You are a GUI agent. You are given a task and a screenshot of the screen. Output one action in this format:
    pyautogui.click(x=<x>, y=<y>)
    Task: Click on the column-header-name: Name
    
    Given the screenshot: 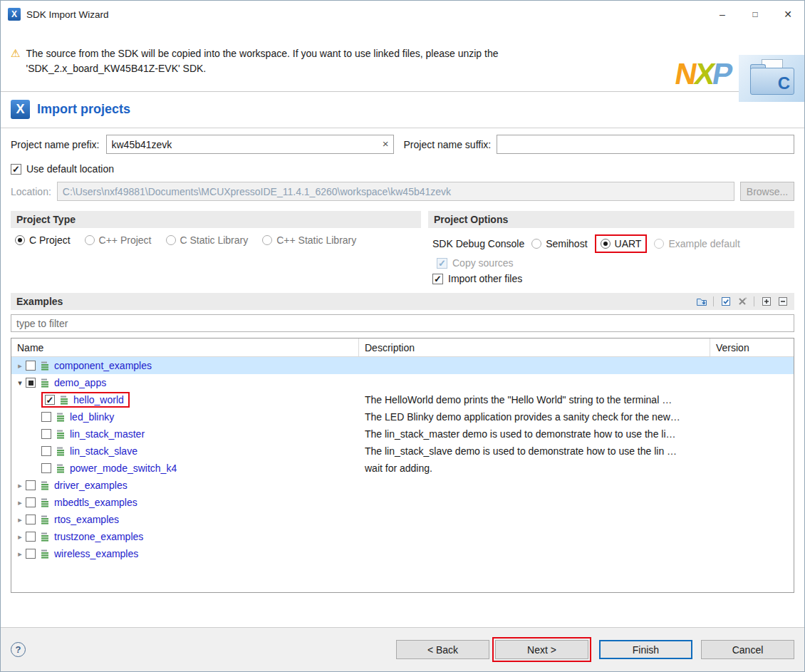 What is the action you would take?
    pyautogui.click(x=185, y=348)
    